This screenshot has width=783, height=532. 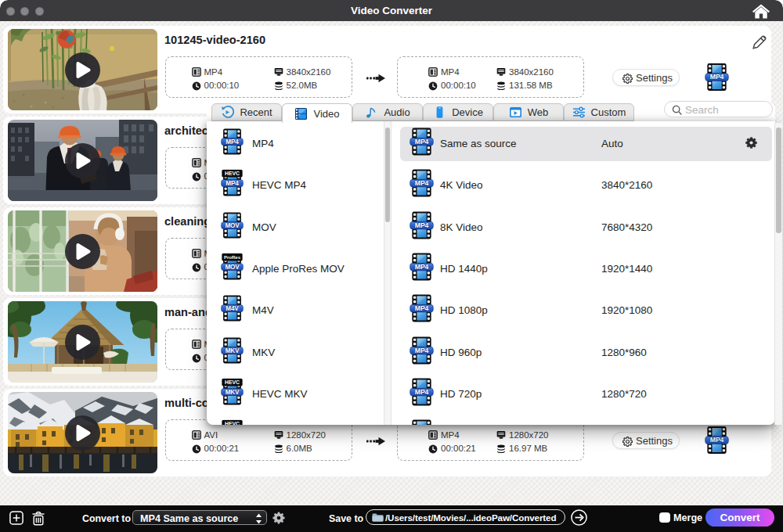 What do you see at coordinates (233, 257) in the screenshot?
I see `svg-text: ProRes` at bounding box center [233, 257].